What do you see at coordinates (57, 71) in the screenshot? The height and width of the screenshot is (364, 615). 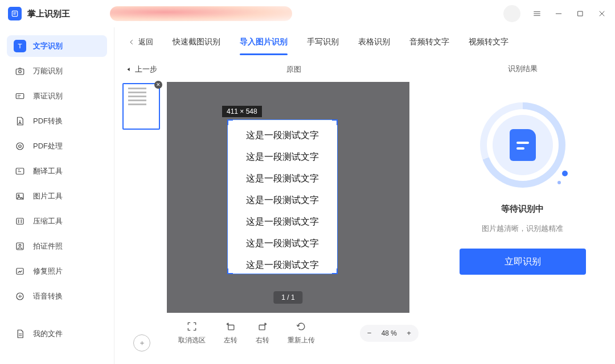 I see `sidebar-item-universal: 万能识别` at bounding box center [57, 71].